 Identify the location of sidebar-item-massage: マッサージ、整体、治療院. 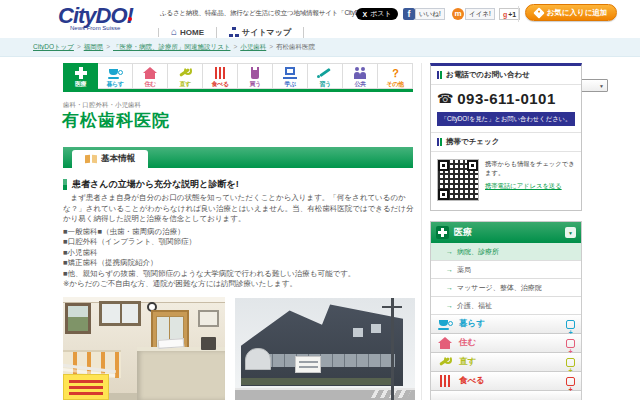
(506, 288).